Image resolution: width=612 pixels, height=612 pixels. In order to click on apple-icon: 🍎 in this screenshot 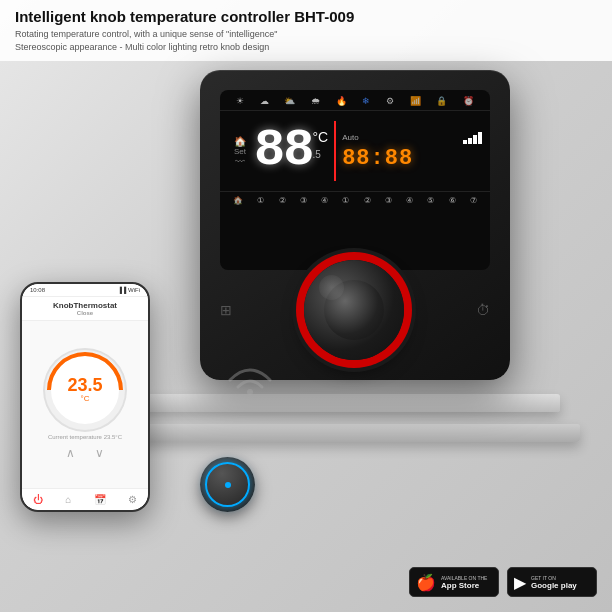, I will do `click(426, 582)`.